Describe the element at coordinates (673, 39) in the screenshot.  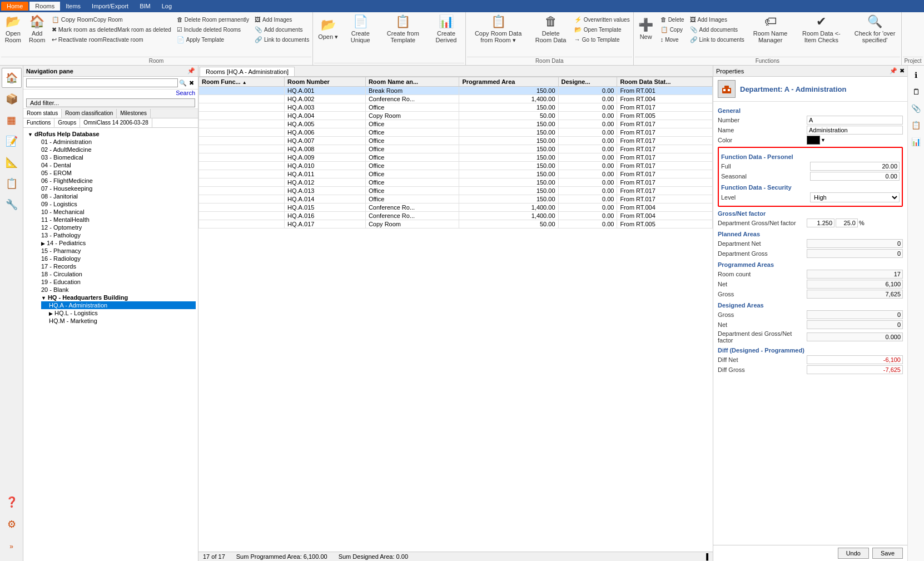
I see `move-function-button: ↕Move` at that location.